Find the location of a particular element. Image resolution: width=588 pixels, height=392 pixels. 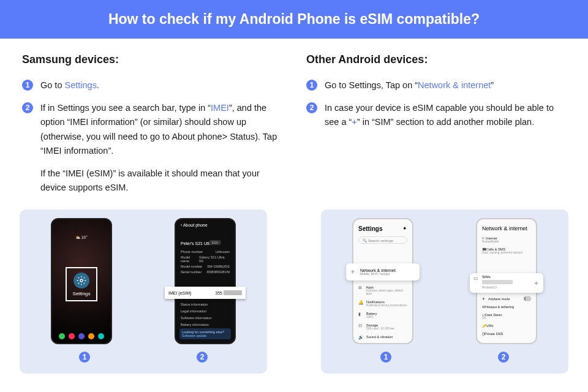

storage-icon: ☷ is located at coordinates (361, 326).